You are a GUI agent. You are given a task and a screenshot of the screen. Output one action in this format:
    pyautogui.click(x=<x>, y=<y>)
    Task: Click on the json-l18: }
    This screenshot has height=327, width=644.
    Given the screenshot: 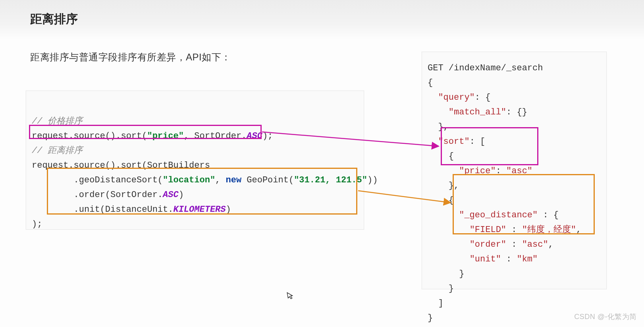 What is the action you would take?
    pyautogui.click(x=430, y=318)
    